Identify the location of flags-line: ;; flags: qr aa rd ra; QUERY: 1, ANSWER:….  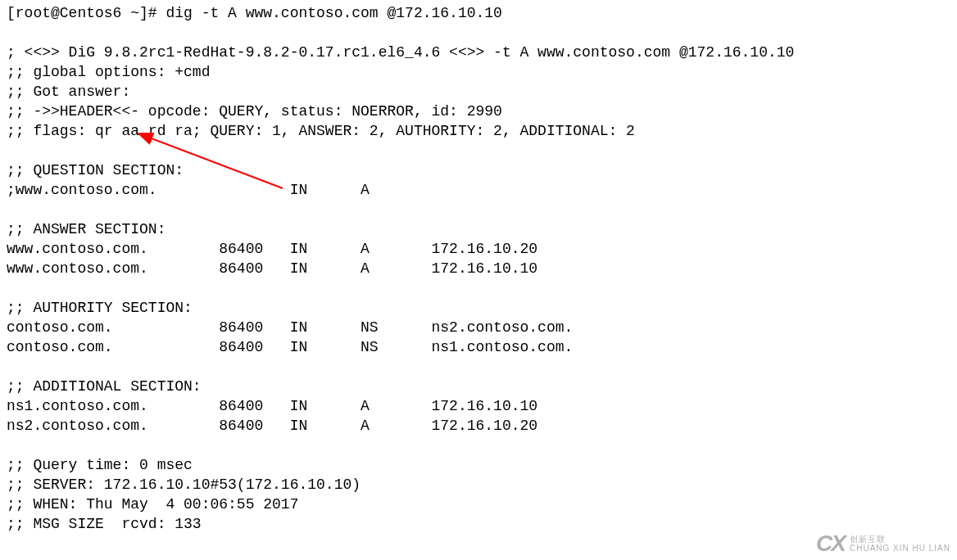
(321, 131).